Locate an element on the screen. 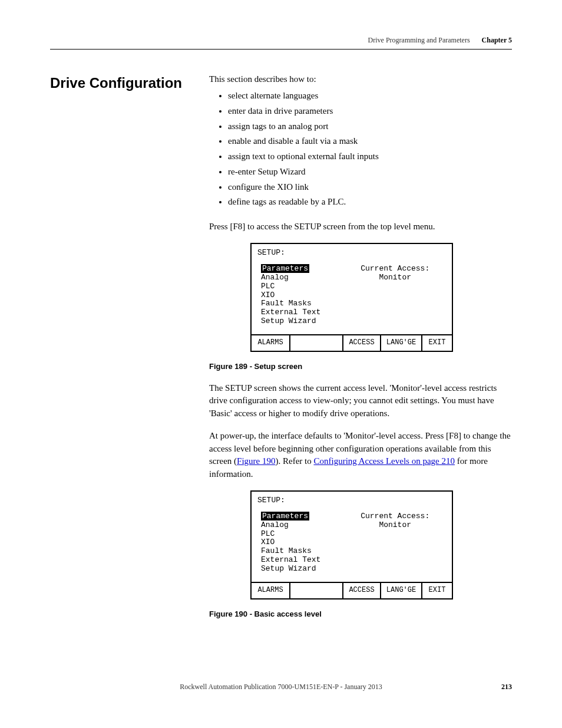 Image resolution: width=562 pixels, height=728 pixels. setup-screen-2: SETUP: ParametersAnalog PLC XIO Fault Ma… is located at coordinates (352, 545).